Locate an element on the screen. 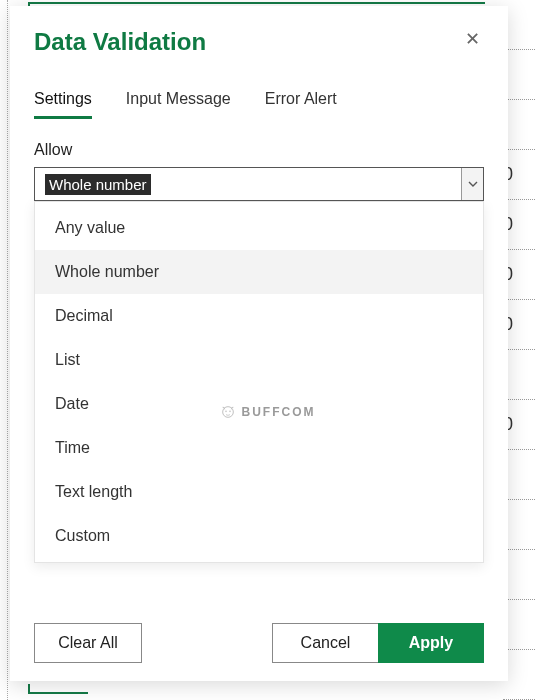 The height and width of the screenshot is (700, 535). allow-selected-value: Whole number is located at coordinates (98, 184).